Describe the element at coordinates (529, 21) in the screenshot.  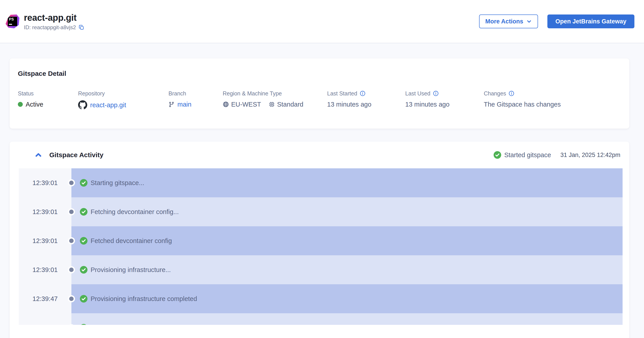
I see `chevron-down-icon` at that location.